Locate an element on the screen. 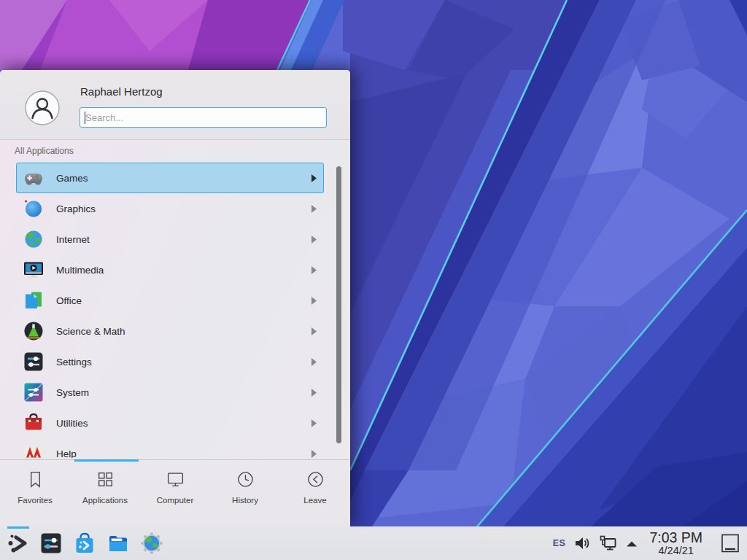 The width and height of the screenshot is (747, 560). app-grid-icon is located at coordinates (105, 480).